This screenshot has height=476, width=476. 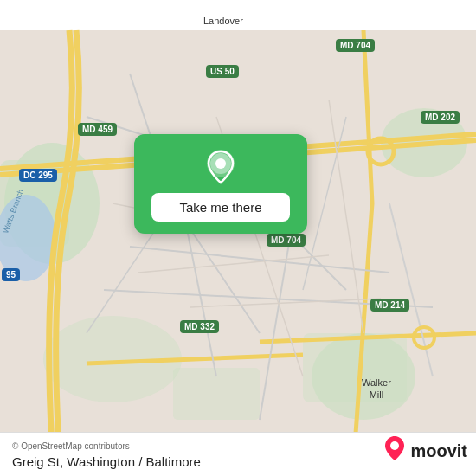 What do you see at coordinates (38, 175) in the screenshot?
I see `dc295-shield: DC 295` at bounding box center [38, 175].